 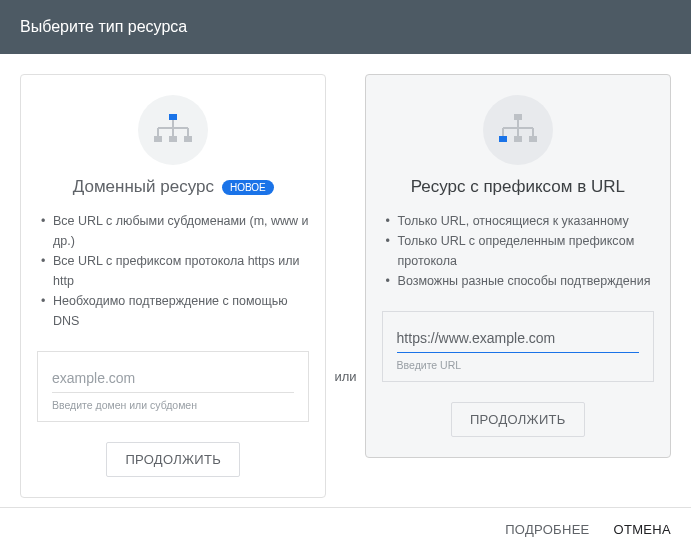 I want to click on domain-input-box: example.com Введите домен или субдомен, so click(x=173, y=386).